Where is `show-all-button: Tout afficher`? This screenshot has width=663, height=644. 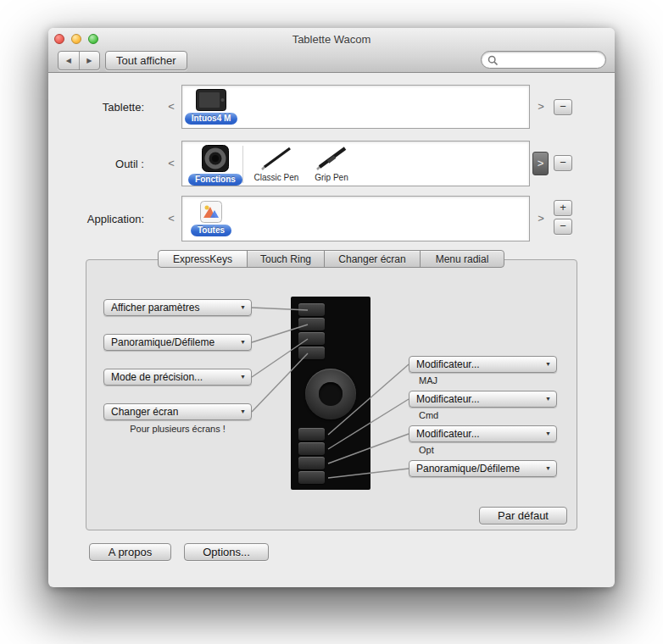 show-all-button: Tout afficher is located at coordinates (146, 61).